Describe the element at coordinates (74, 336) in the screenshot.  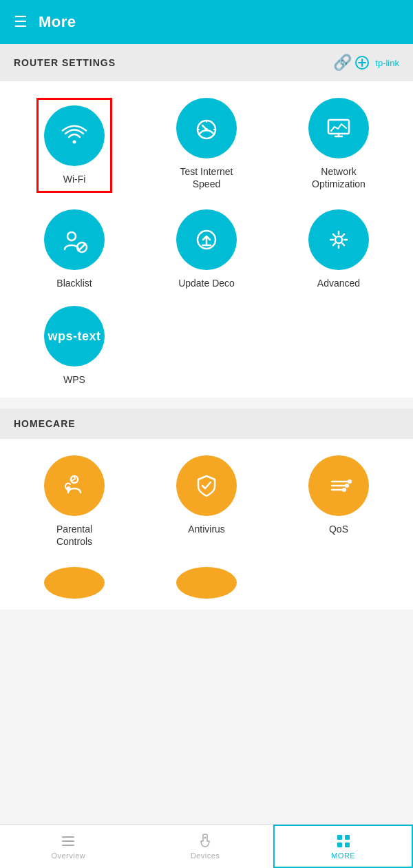
I see `wps-text: wps-text` at that location.